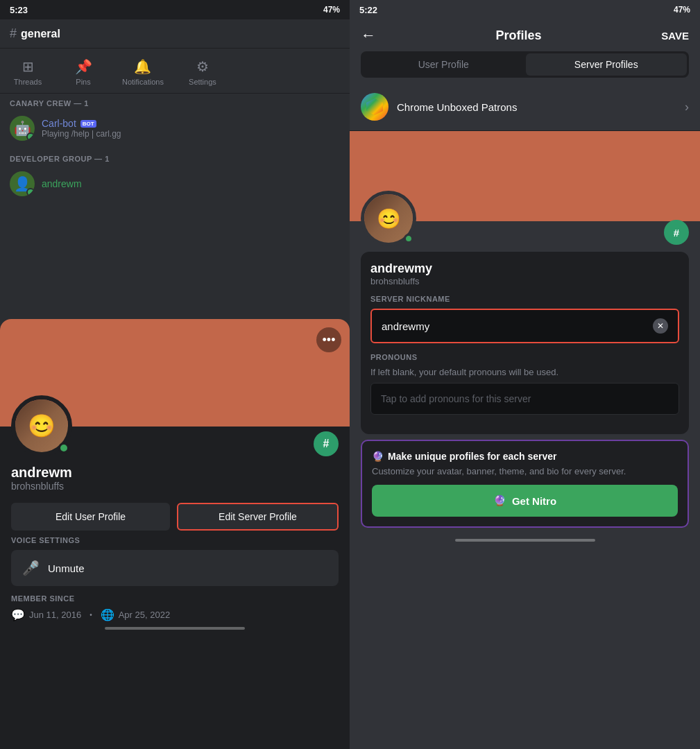 The image size is (700, 749). What do you see at coordinates (524, 35) in the screenshot?
I see `right-header: ← Profiles SAVE` at bounding box center [524, 35].